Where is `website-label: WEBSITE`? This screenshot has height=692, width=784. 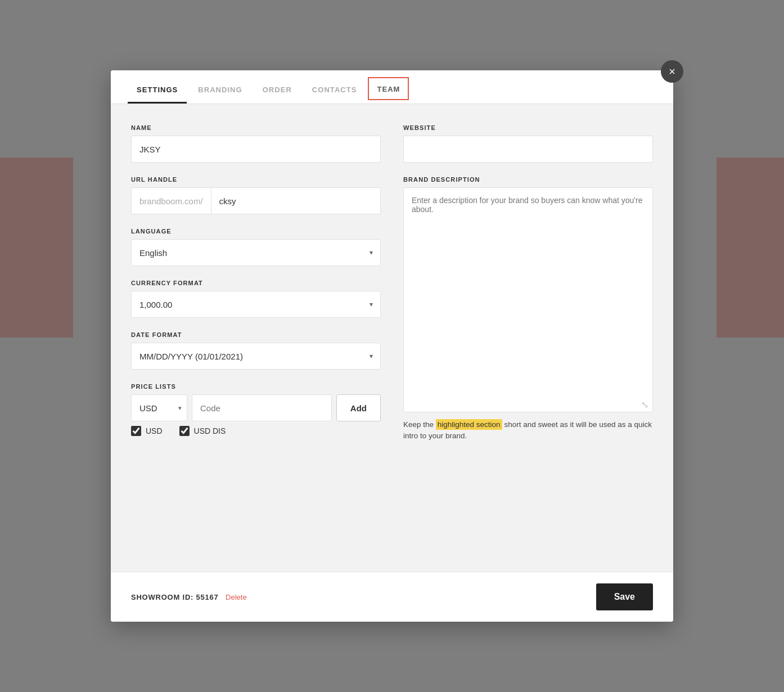 website-label: WEBSITE is located at coordinates (528, 128).